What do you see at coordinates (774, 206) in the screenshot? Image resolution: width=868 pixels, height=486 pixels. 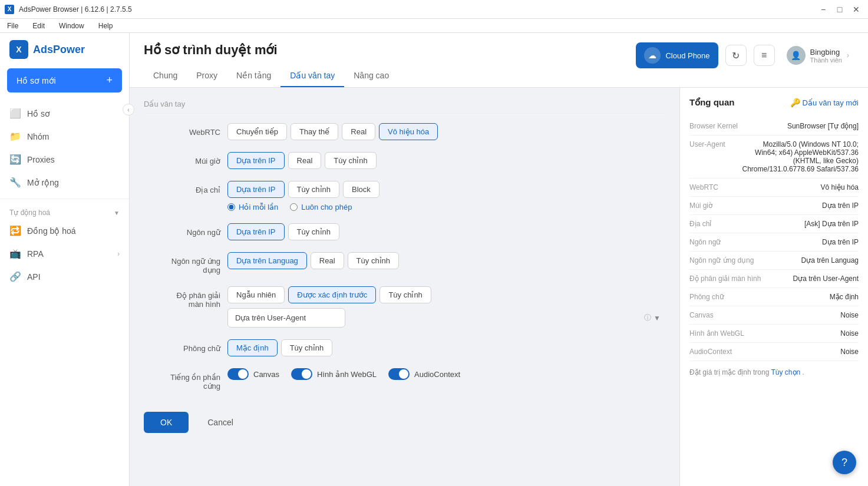 I see `summary-row-mui-gio: Múi giờ Dựa trên IP` at bounding box center [774, 206].